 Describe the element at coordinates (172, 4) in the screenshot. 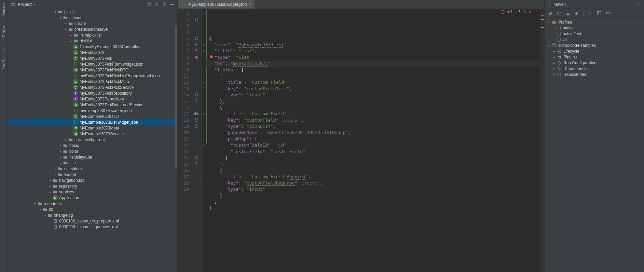

I see `hide-icon: —` at that location.